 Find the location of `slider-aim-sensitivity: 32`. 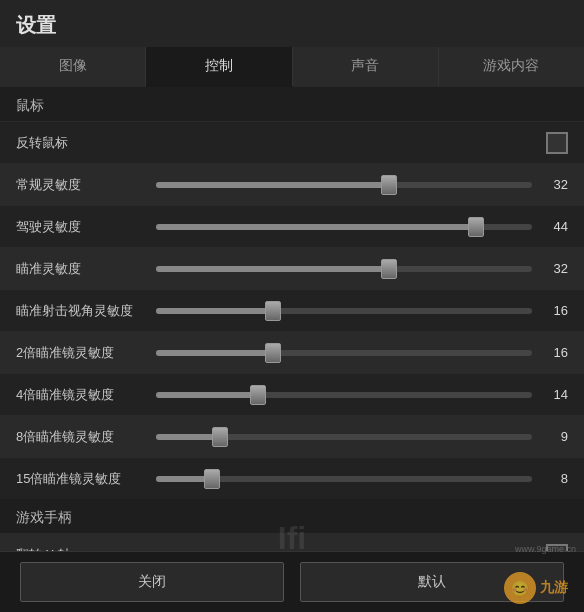

slider-aim-sensitivity: 32 is located at coordinates (362, 268).